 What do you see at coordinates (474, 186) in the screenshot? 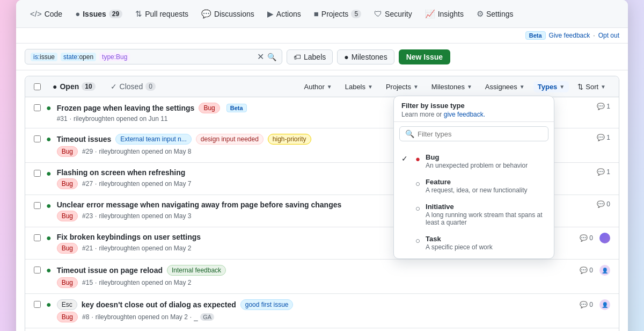
I see `dropdown-item-feature: ○ Feature A request, idea, or new functi…` at bounding box center [474, 186].